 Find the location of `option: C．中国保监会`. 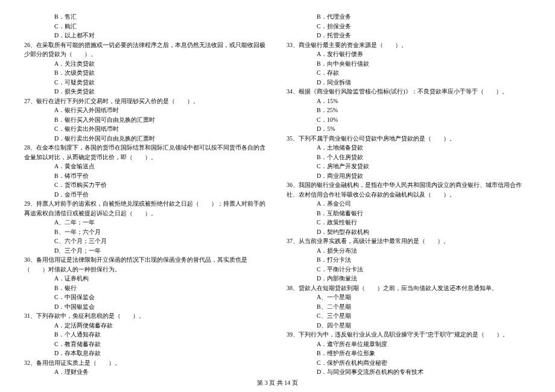

option: C．中国保监会 is located at coordinates (146, 297).